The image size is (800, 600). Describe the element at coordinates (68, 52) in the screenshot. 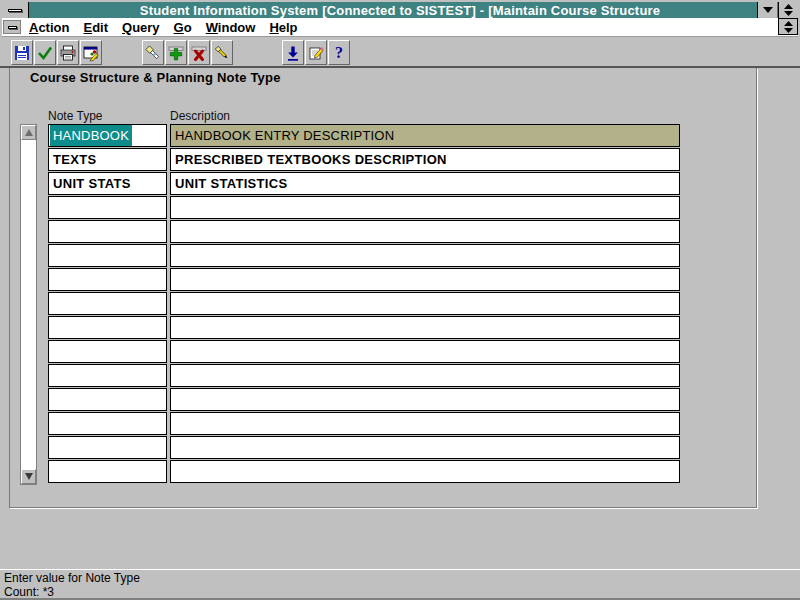

I see `print-button` at that location.